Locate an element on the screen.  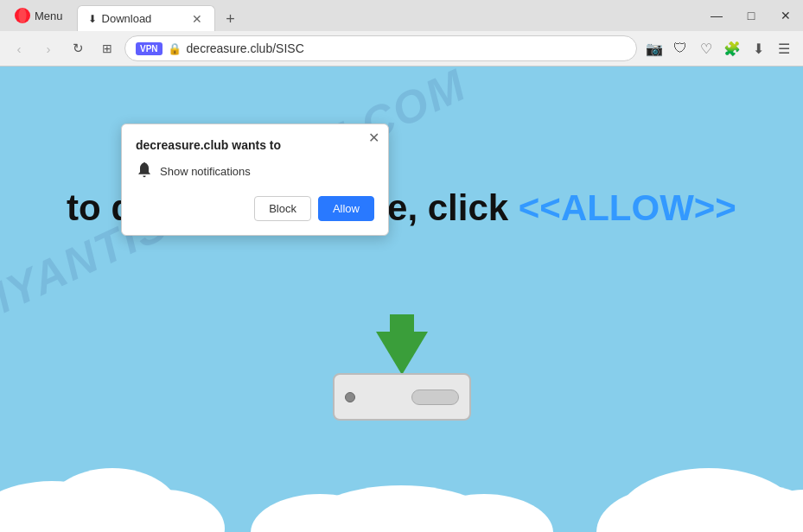
grid-icon: ⊞ is located at coordinates (107, 48).